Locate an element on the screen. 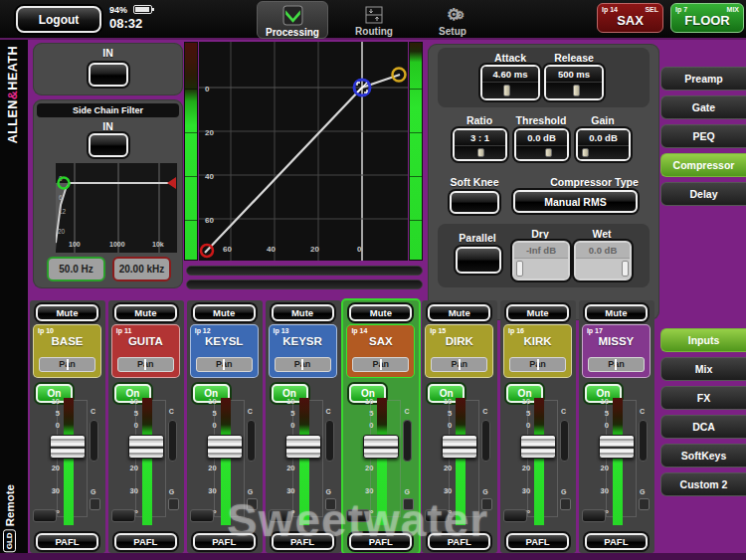  compressor-type-button: Manual RMS is located at coordinates (575, 201).